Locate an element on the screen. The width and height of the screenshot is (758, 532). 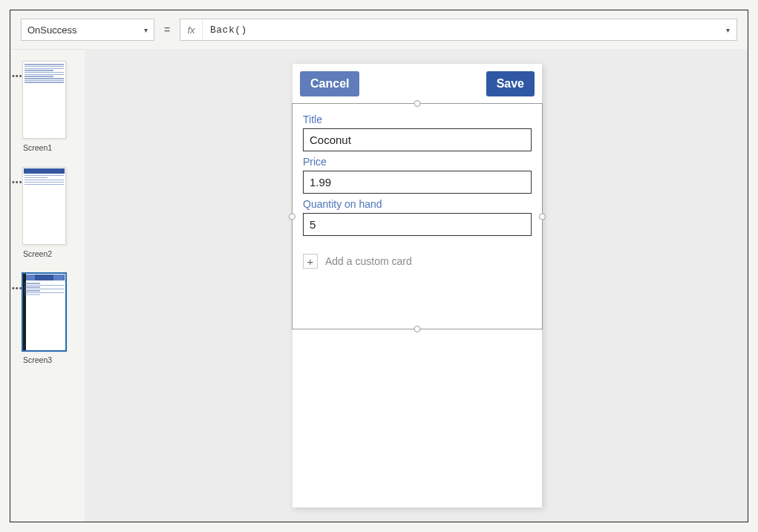
selection-handle is located at coordinates (417, 329).